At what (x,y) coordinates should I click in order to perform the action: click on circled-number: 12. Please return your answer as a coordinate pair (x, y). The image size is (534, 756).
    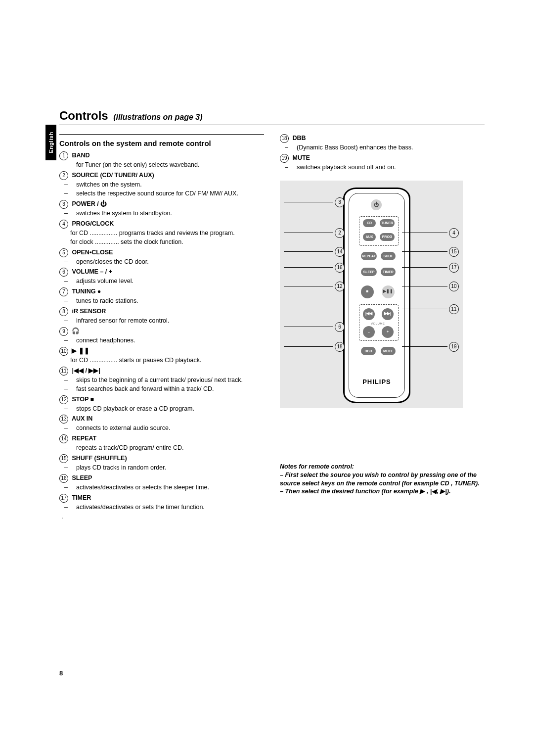
    Looking at the image, I should click on (64, 400).